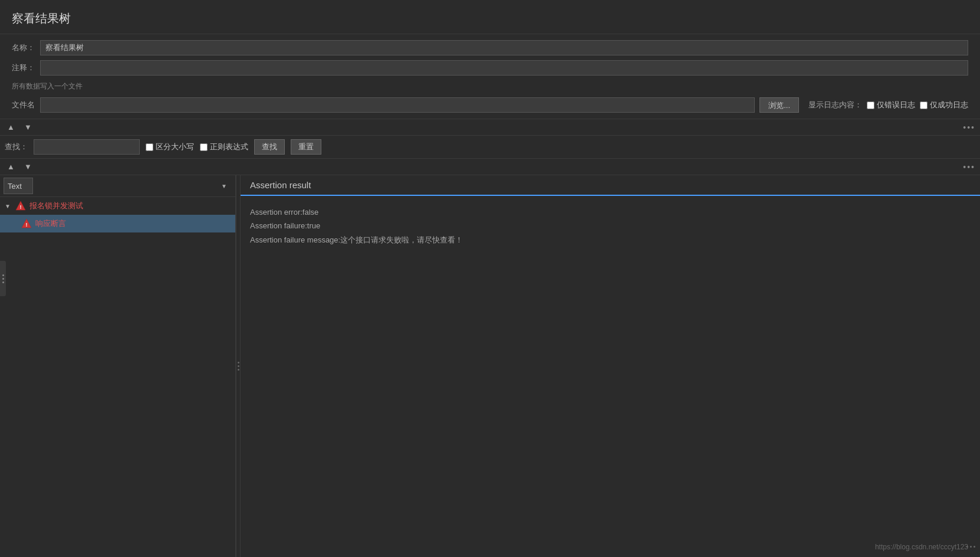 This screenshot has width=980, height=557. I want to click on tree-item-parent: ▼ ! 报名锁并发测试, so click(118, 206).